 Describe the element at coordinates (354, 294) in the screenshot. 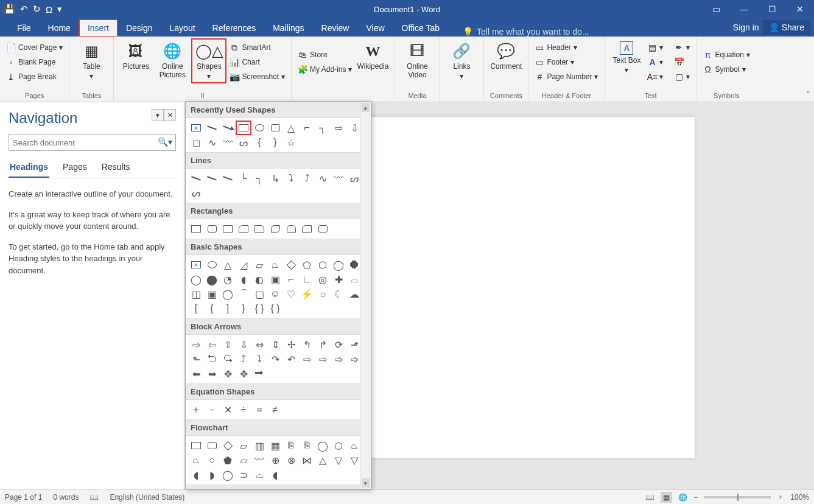

I see `shape-cloud: ☁` at that location.